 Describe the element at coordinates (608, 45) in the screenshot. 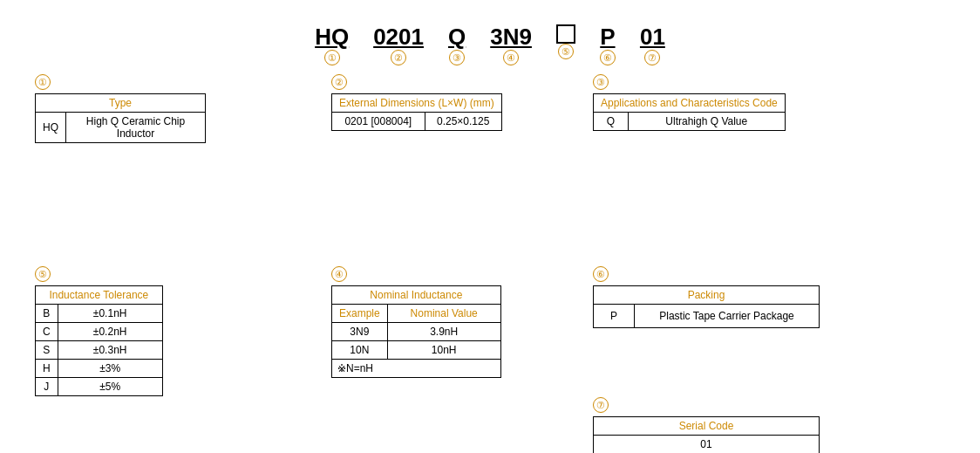

I see `pn-p: P ⑥` at that location.